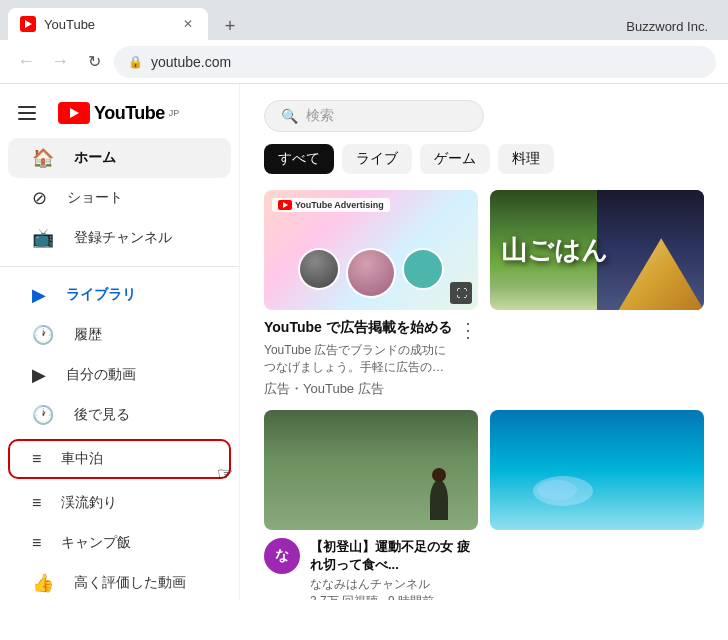 This screenshot has height=640, width=728. What do you see at coordinates (394, 584) in the screenshot?
I see `video-channel-hiker: ななみはんチャンネル` at bounding box center [394, 584].